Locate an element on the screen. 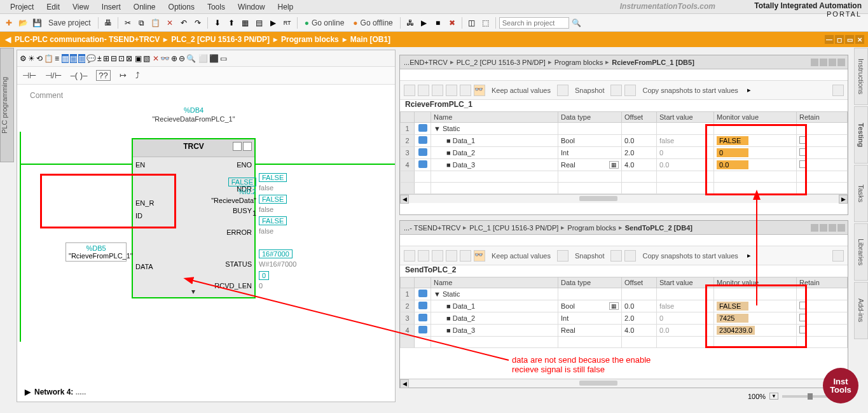 This screenshot has width=868, height=413. snapshot-icon is located at coordinates (563, 90).